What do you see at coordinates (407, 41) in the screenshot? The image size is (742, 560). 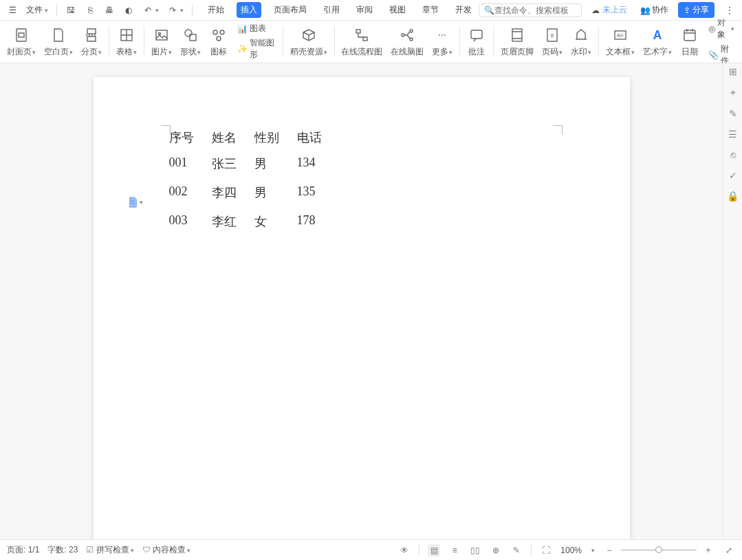 I see `mindmap-button: 在线脑图` at bounding box center [407, 41].